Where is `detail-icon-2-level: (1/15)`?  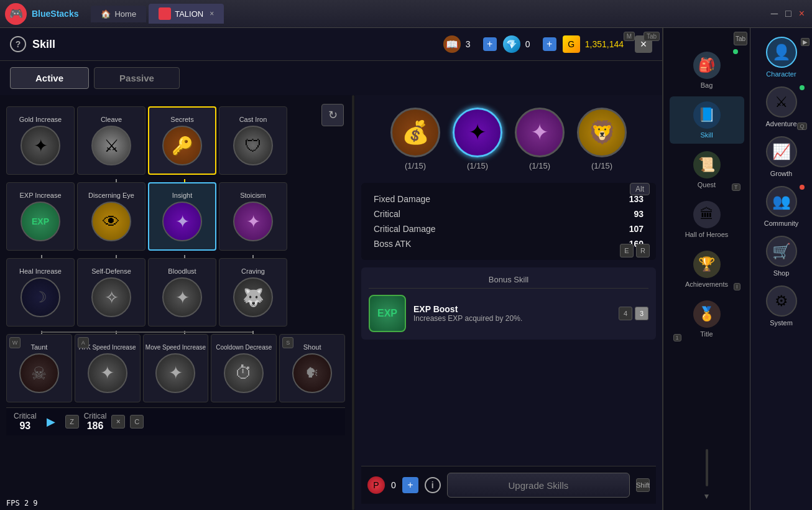
detail-icon-2-level: (1/15) is located at coordinates (478, 165).